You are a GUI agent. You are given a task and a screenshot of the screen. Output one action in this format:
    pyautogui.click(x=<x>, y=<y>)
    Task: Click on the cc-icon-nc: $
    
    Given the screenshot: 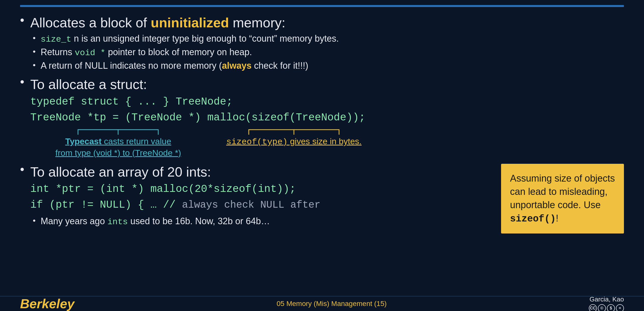 What is the action you would take?
    pyautogui.click(x=611, y=308)
    